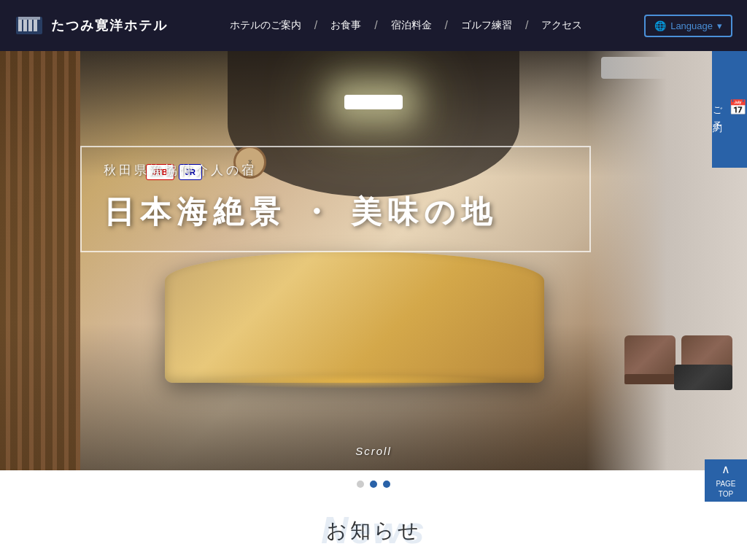  I want to click on hero-subtitle: 秋田県漁協仲介人の宿, so click(336, 171).